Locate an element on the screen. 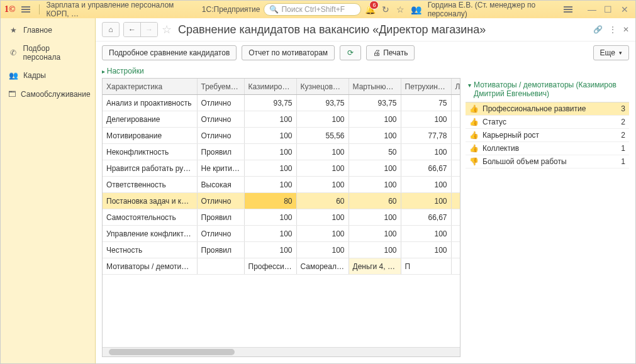 The width and height of the screenshot is (636, 364). motivator-report-button: Отчет по мотиваторам is located at coordinates (288, 53).